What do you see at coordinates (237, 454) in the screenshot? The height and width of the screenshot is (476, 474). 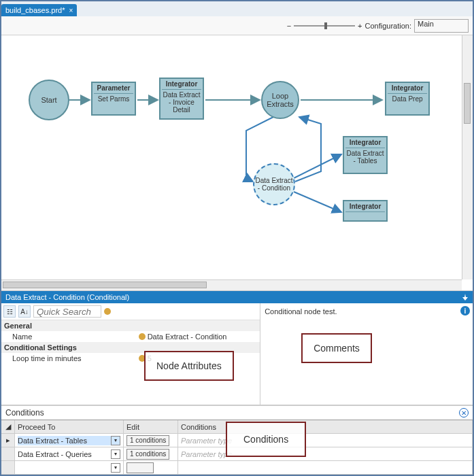 I see `conditions-row: Data Extract - Queries▾ 1 conditions Par…` at bounding box center [237, 454].